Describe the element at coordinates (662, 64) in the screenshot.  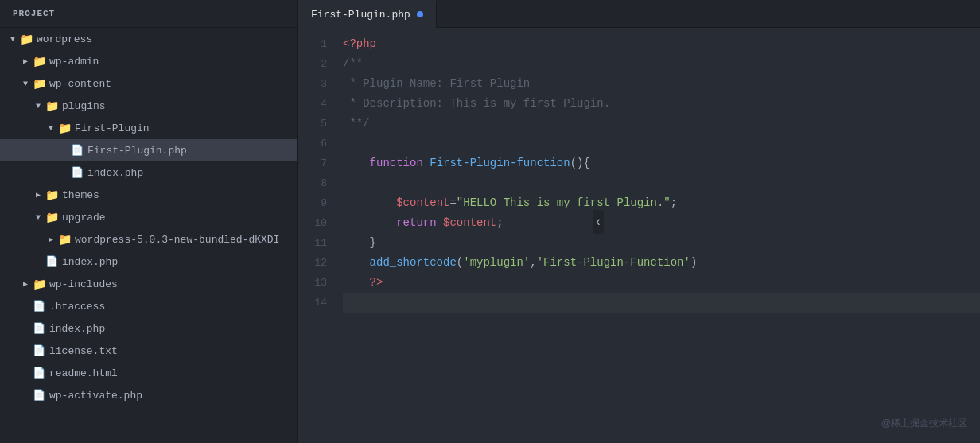
I see `code-line-2: /**` at that location.